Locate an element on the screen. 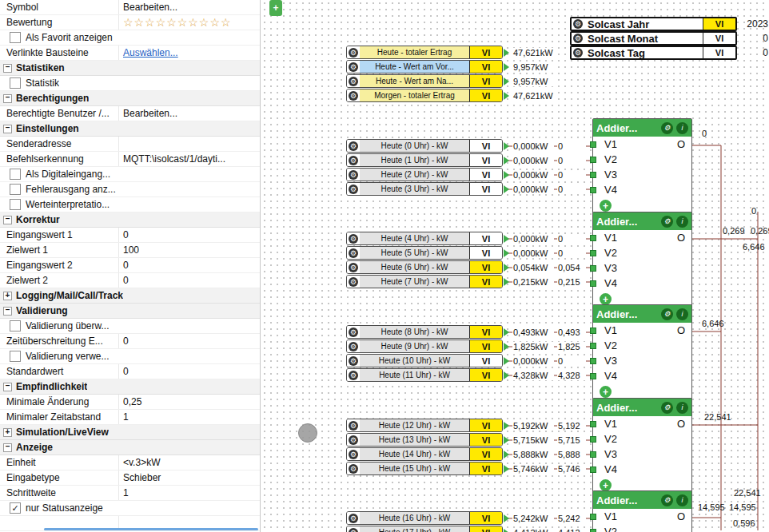  property-row: Zeitüberschreitung E... 0 is located at coordinates (129, 342).